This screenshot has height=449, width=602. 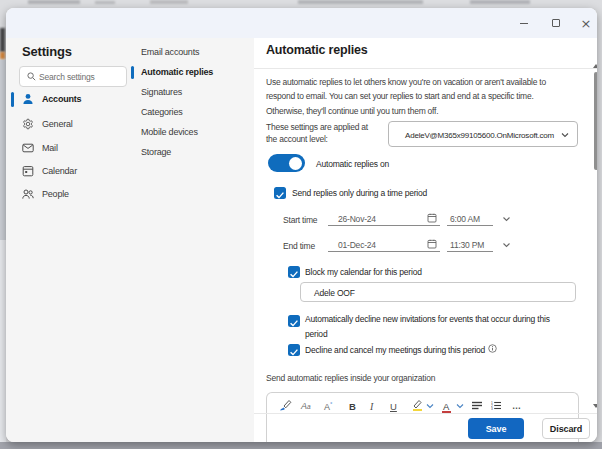 What do you see at coordinates (32, 76) in the screenshot?
I see `search-icon` at bounding box center [32, 76].